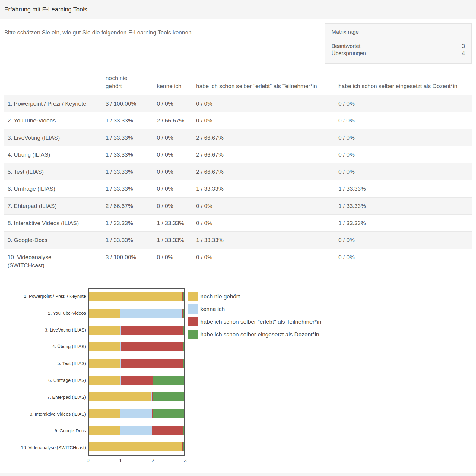  What do you see at coordinates (26, 172) in the screenshot?
I see `row-label-text: 5. Test (ILIAS)` at bounding box center [26, 172].